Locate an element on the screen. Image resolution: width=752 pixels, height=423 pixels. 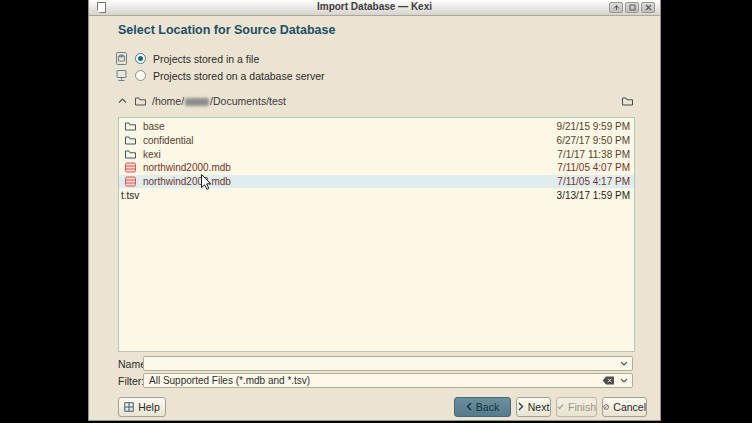
window-maximize-button is located at coordinates (632, 8).